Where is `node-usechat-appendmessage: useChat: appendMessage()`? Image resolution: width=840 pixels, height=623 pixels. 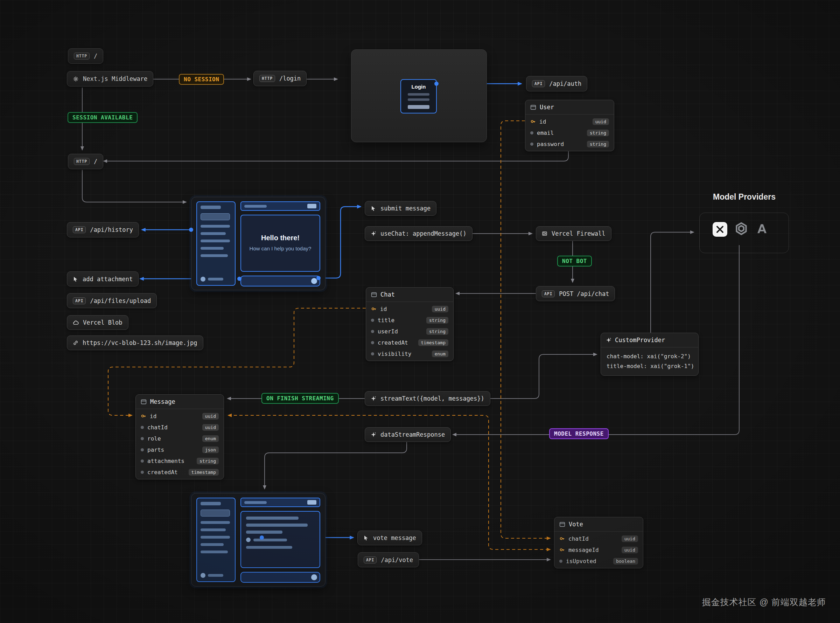 node-usechat-appendmessage: useChat: appendMessage() is located at coordinates (419, 234).